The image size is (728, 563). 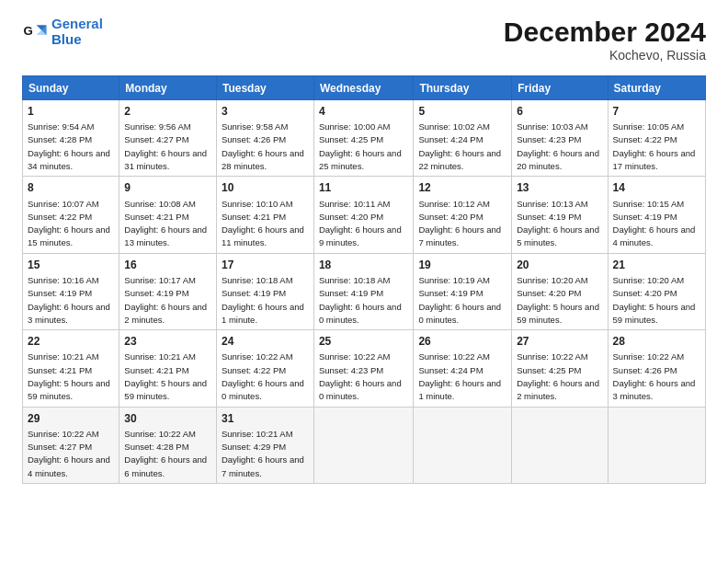 I want to click on day-info: Sunrise: 9:54 AMSunset: 4:28 PMDaylight:…, so click(x=69, y=146).